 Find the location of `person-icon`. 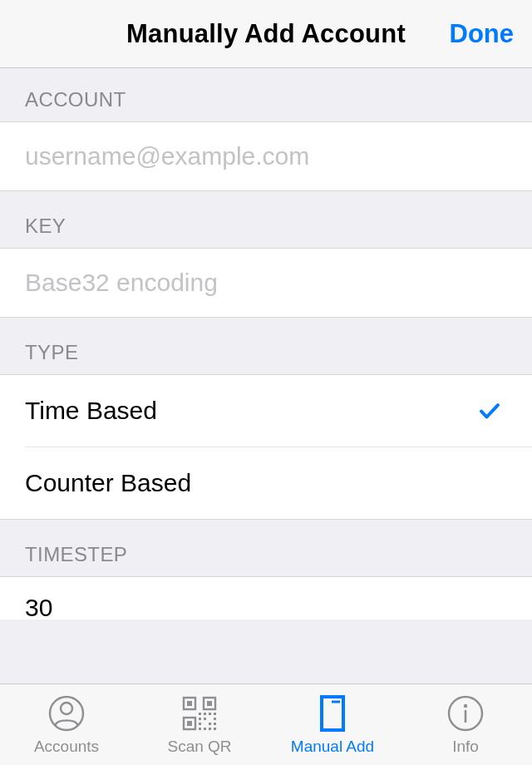

person-icon is located at coordinates (66, 713).